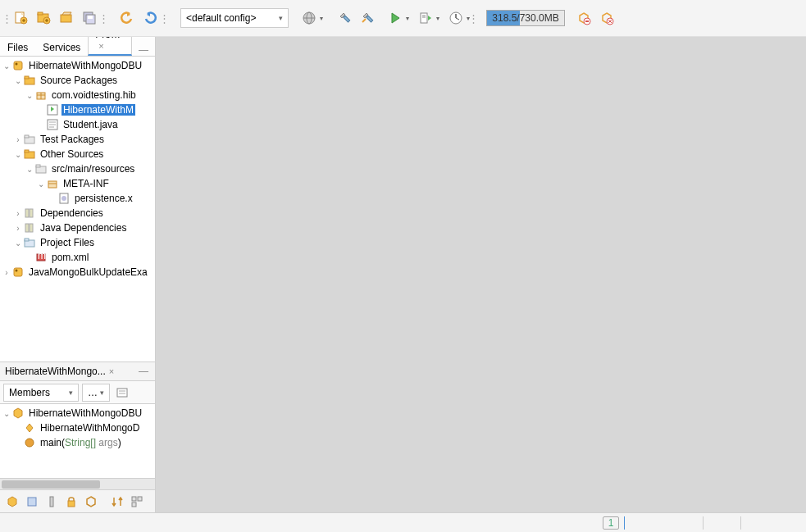  I want to click on project-tree: ⌄ HibernateWithMongoDBU ⌄ Source Package…, so click(77, 209).